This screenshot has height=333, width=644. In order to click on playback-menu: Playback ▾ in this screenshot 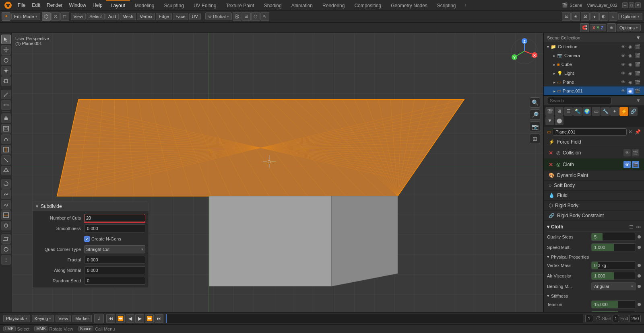, I will do `click(17, 319)`.